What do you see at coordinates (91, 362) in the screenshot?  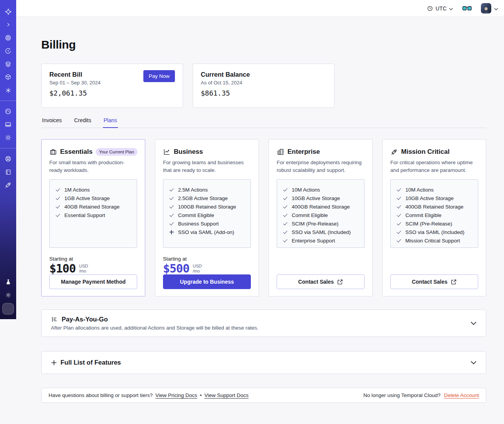 I see `full-features-title: Full List of Features` at bounding box center [91, 362].